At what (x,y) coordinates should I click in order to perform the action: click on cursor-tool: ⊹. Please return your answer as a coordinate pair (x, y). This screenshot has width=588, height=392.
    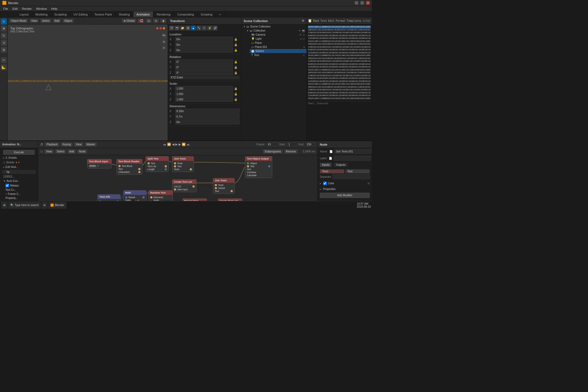
    Looking at the image, I should click on (4, 22).